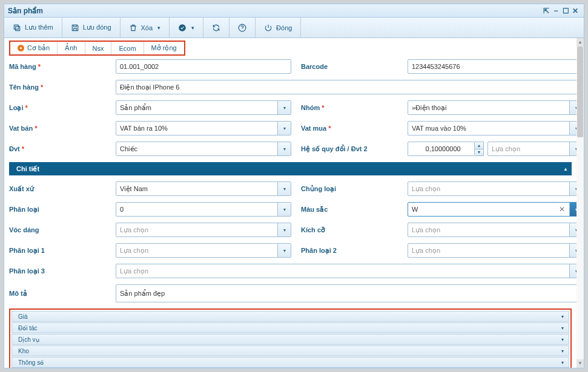  What do you see at coordinates (349, 250) in the screenshot?
I see `label-classify2: Phân loại 2` at bounding box center [349, 250].